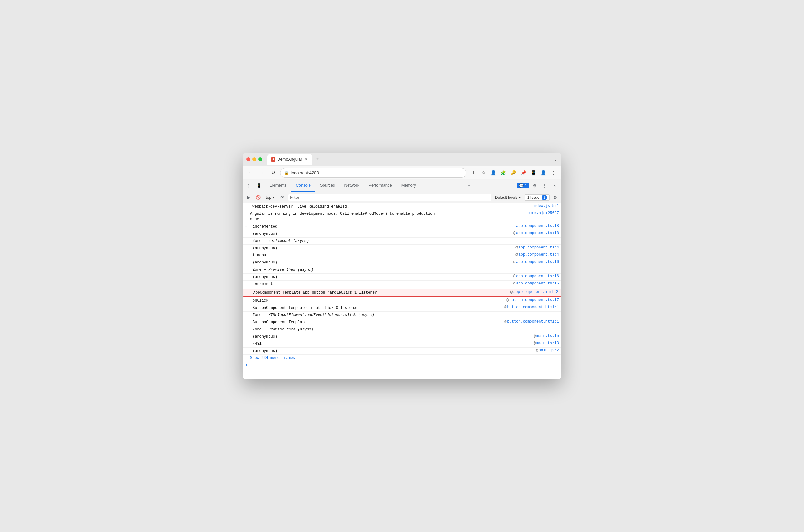 The width and height of the screenshot is (804, 532). I want to click on devtools-header: ⬚ 📱 Elements Console Sources Network Per…, so click(402, 186).